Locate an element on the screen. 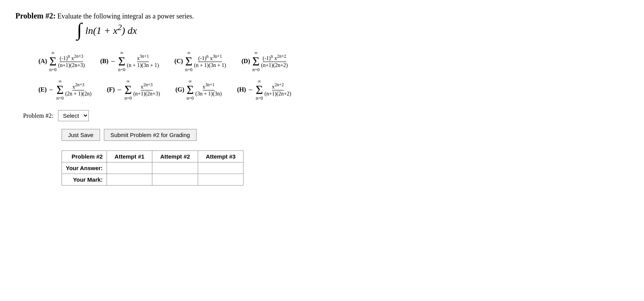 Image resolution: width=644 pixels, height=301 pixels. integral-display: ∫ ln(1 + x2) dx is located at coordinates (353, 30).